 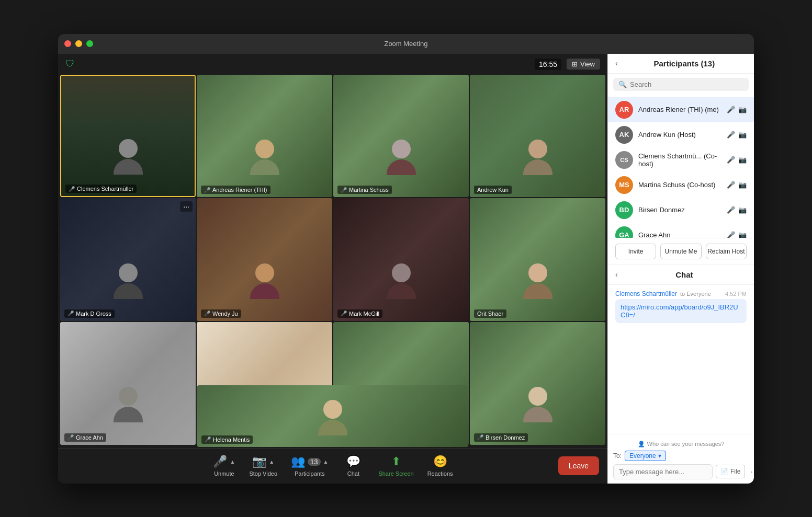 What do you see at coordinates (616, 63) in the screenshot?
I see `panel-chevron-icon: ‹` at bounding box center [616, 63].